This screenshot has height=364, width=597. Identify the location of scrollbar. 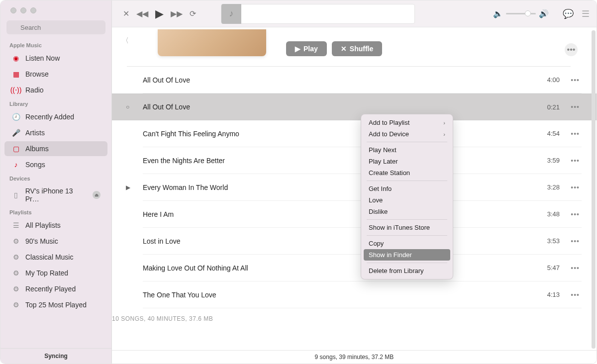
(594, 189).